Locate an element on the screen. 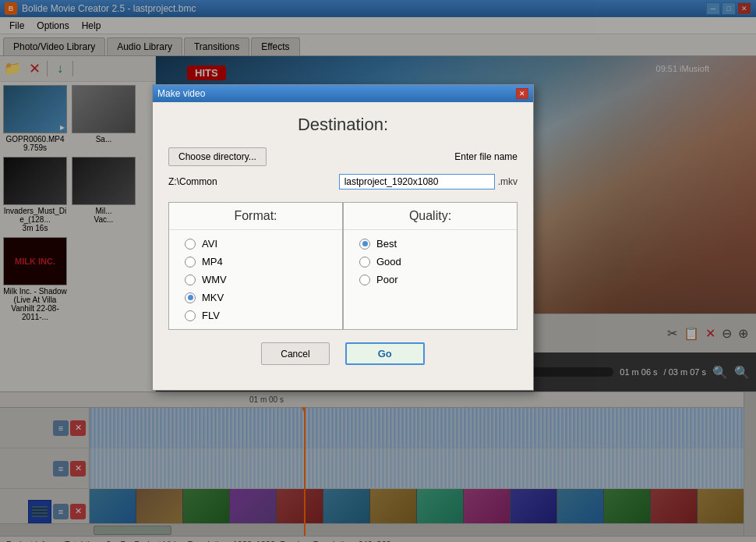 The height and width of the screenshot is (542, 756). modal-heading: Destination: is located at coordinates (343, 125).